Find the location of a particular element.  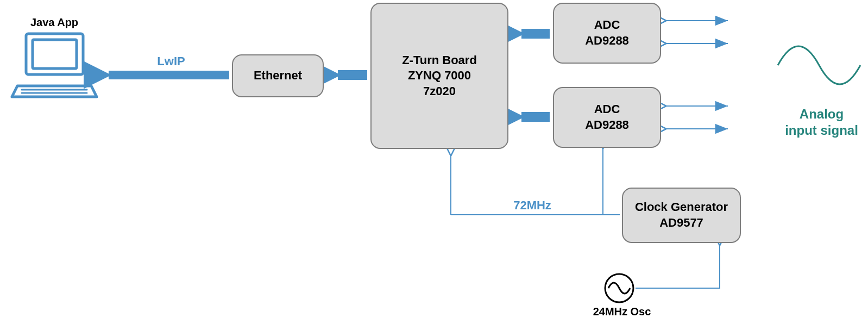

adc-bot-l2: AD9288 is located at coordinates (607, 125).